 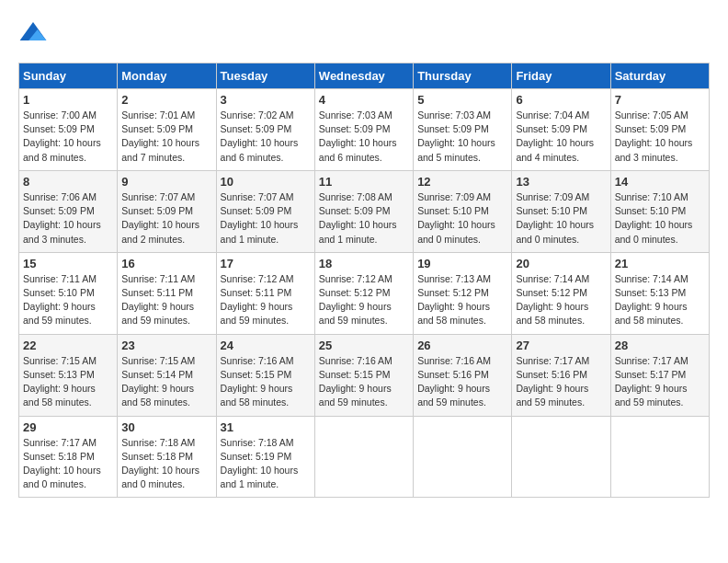 What do you see at coordinates (660, 99) in the screenshot?
I see `day-number: 7` at bounding box center [660, 99].